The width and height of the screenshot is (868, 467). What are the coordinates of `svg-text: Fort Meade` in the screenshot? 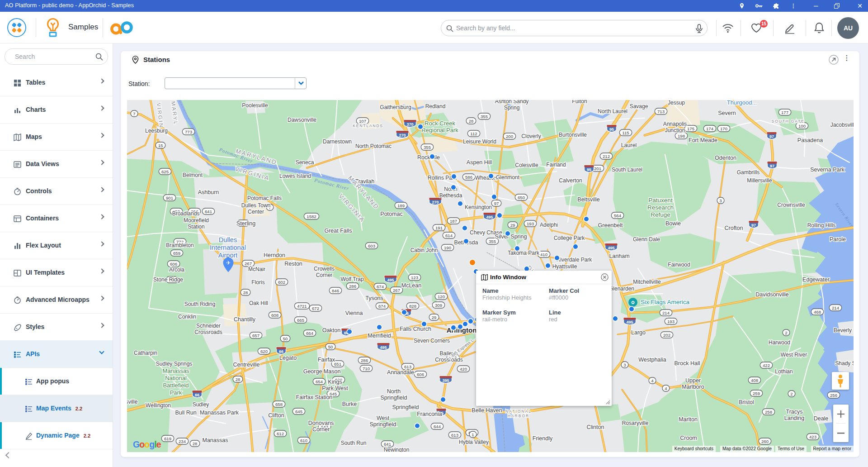 It's located at (703, 140).